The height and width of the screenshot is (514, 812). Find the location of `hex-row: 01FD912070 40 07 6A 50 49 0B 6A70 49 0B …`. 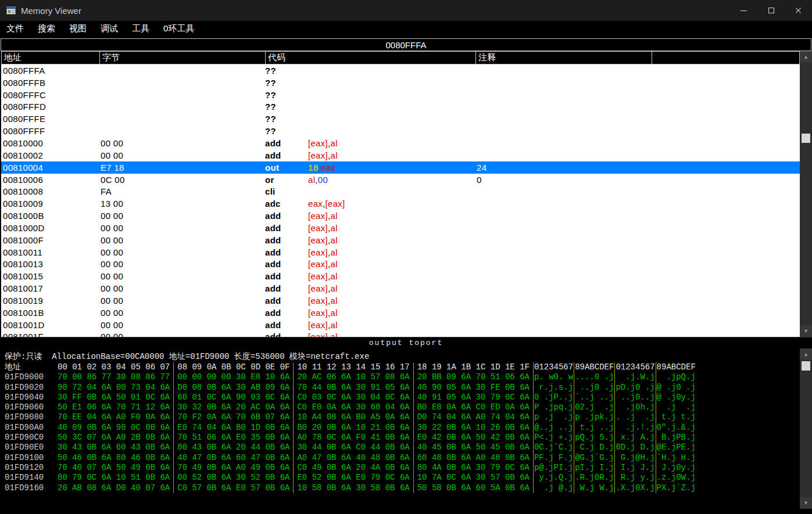

hex-row: 01FD912070 40 07 6A 50 49 0B 6A70 49 0B … is located at coordinates (402, 468).